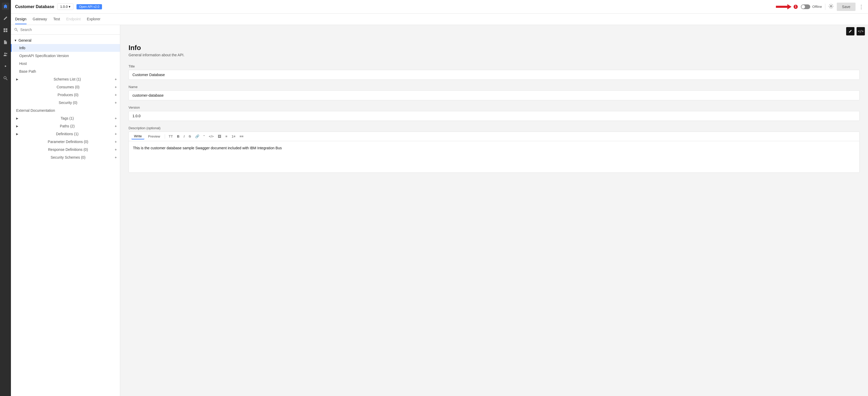  I want to click on title-label: Title, so click(494, 66).